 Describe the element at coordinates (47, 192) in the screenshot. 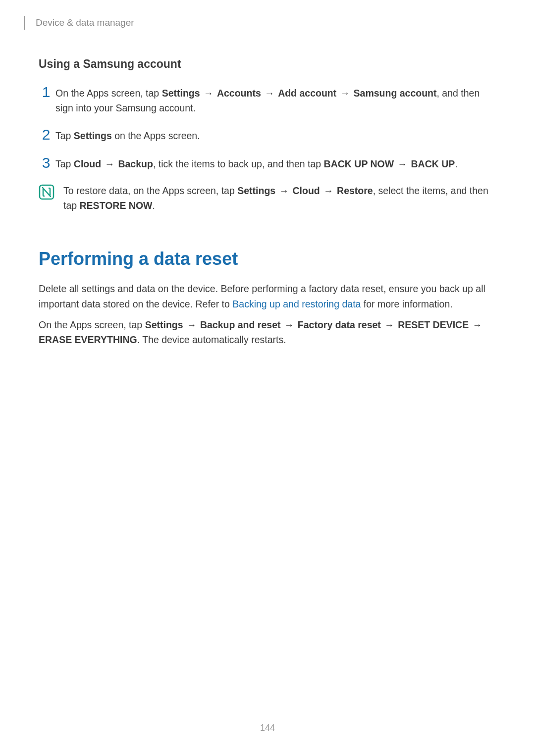

I see `note-icon` at that location.